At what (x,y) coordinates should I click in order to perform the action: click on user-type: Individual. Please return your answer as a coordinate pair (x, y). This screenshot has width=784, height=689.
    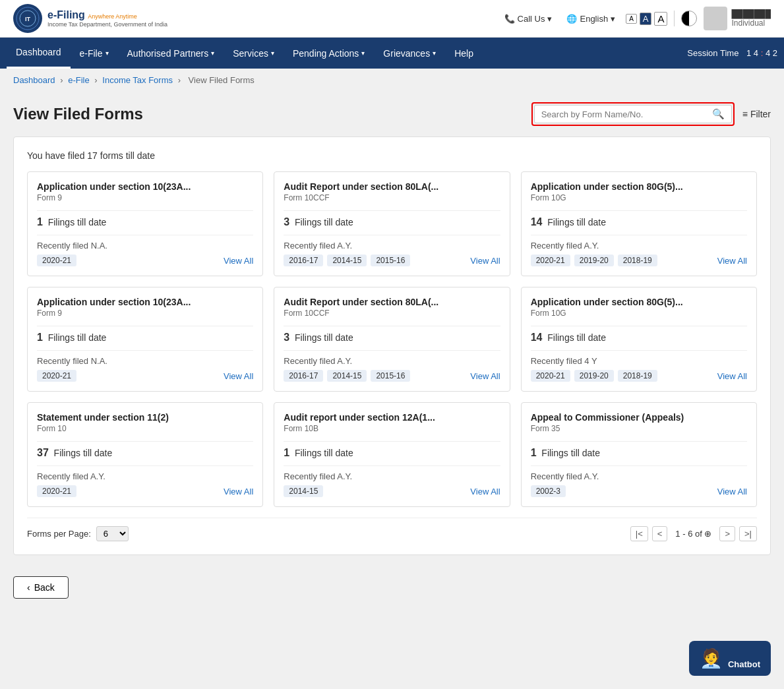
    Looking at the image, I should click on (751, 23).